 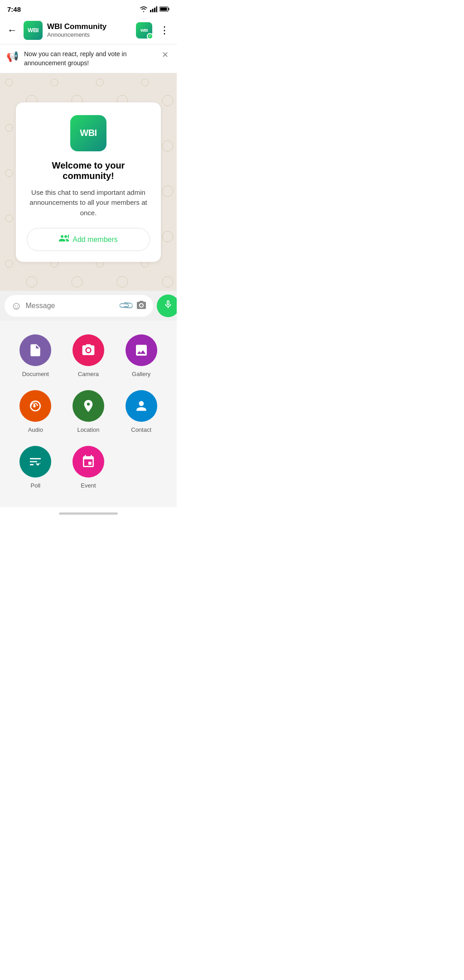 What do you see at coordinates (35, 462) in the screenshot?
I see `poll-icon` at bounding box center [35, 462].